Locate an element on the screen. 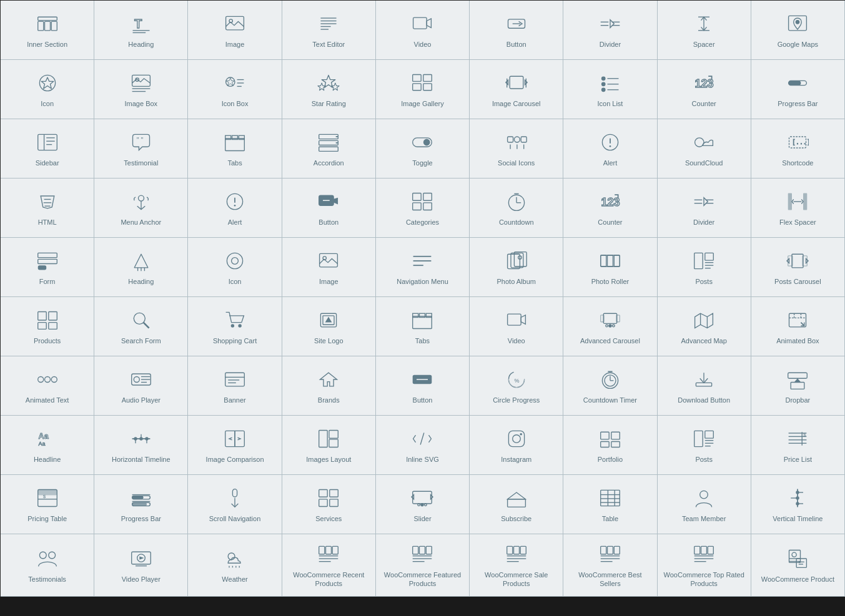 The height and width of the screenshot is (616, 845). widget-cell-products: Products is located at coordinates (47, 327).